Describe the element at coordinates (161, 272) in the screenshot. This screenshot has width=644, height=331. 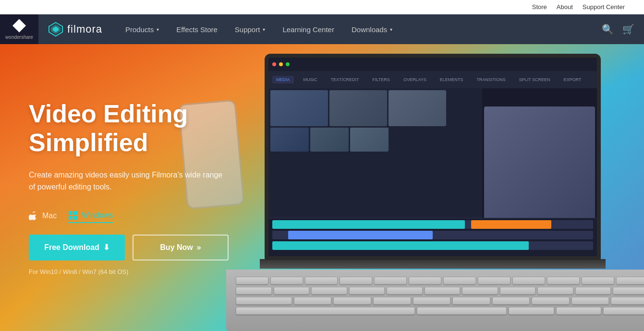
I see `hero-note: For Win10 / Win8 / Win7 (64 bit OS)` at that location.